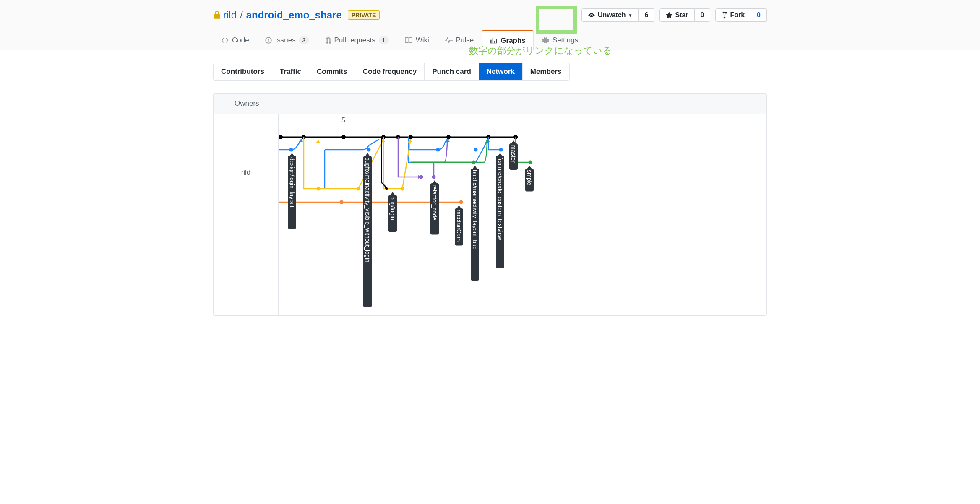 The width and height of the screenshot is (980, 504). What do you see at coordinates (669, 15) in the screenshot?
I see `star-icon` at bounding box center [669, 15].